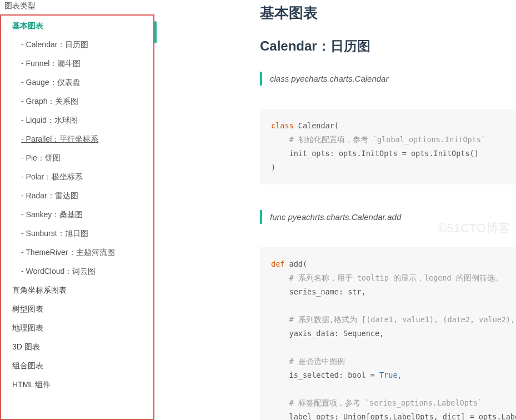 This screenshot has width=516, height=420. Describe the element at coordinates (77, 64) in the screenshot. I see `nav-item-funnel: - Funnel：漏斗图` at that location.